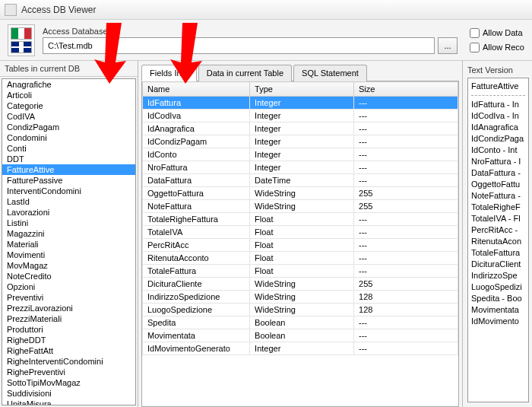 Image resolution: width=532 pixels, height=407 pixels. Describe the element at coordinates (301, 348) in the screenshot. I see `table-row: IdMovimentoGeneratoInteger---` at that location.